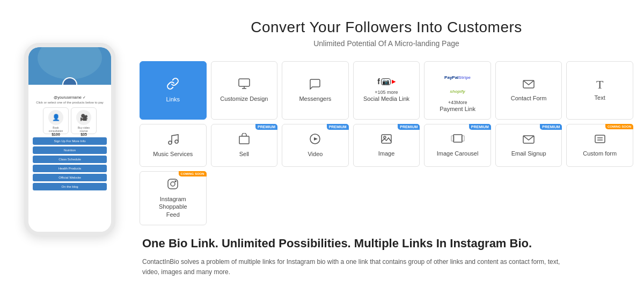 Image resolution: width=644 pixels, height=302 pixels. Describe the element at coordinates (173, 198) in the screenshot. I see `feature-card-instagram: COMING SOON InstagramShoppableFeed` at that location.